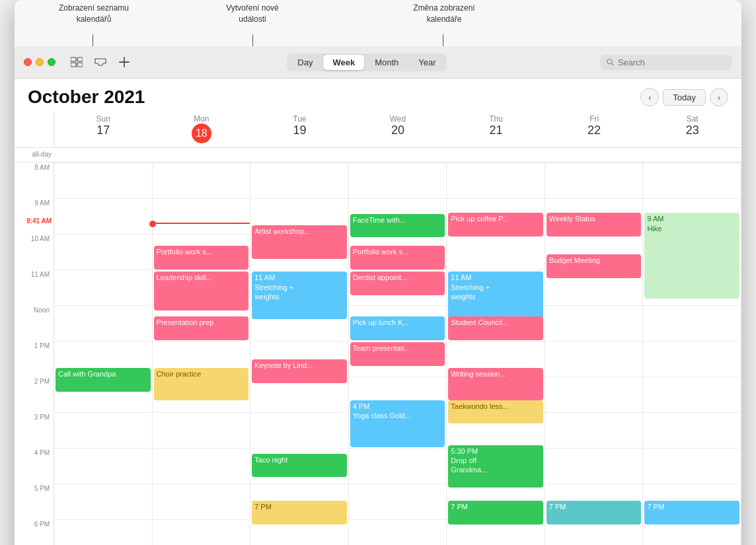  Describe the element at coordinates (496, 129) in the screenshot. I see `day-header-thu: Thu21` at that location.